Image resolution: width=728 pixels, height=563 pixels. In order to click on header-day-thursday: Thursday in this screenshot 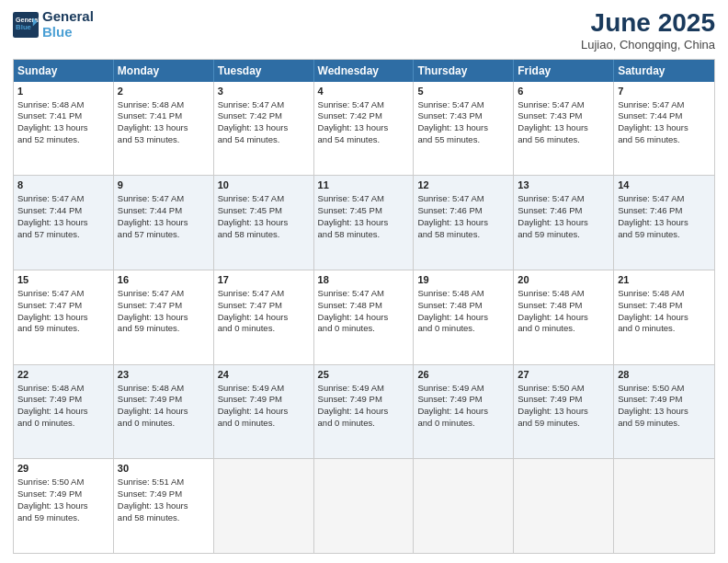, I will do `click(463, 71)`.